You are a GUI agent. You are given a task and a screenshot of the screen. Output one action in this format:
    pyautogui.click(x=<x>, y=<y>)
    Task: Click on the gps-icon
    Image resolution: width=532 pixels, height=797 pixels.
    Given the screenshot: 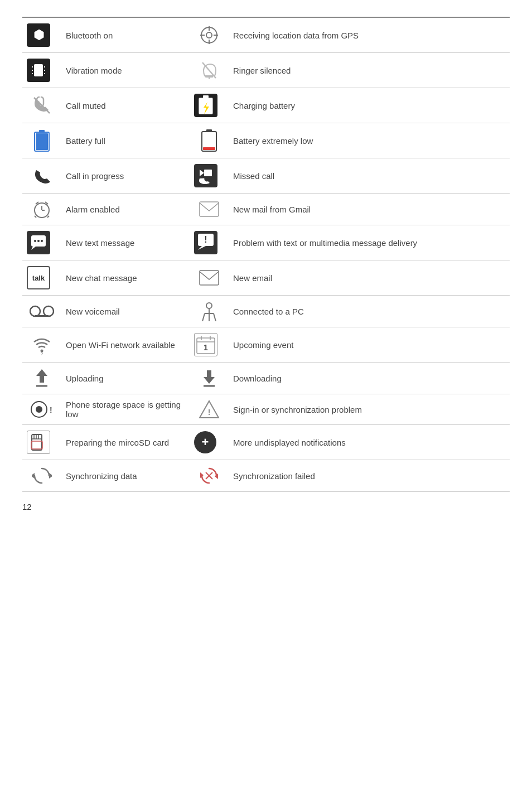 What is the action you would take?
    pyautogui.click(x=209, y=35)
    